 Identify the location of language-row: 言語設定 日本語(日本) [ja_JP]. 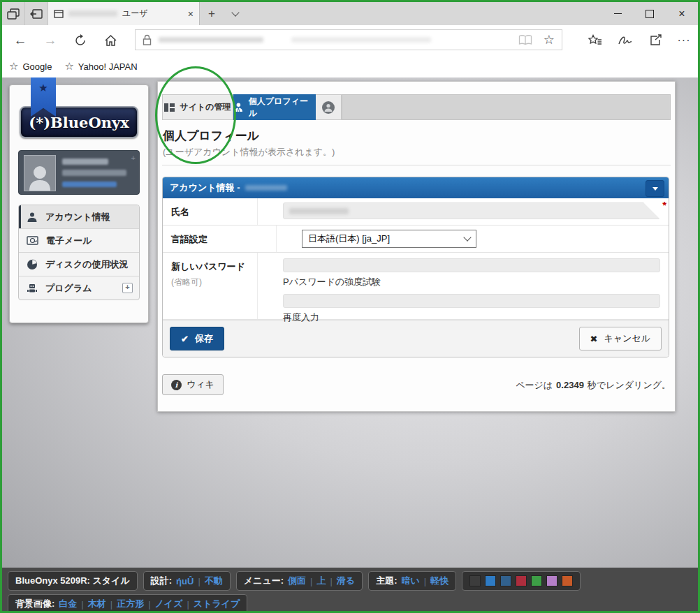
(416, 239).